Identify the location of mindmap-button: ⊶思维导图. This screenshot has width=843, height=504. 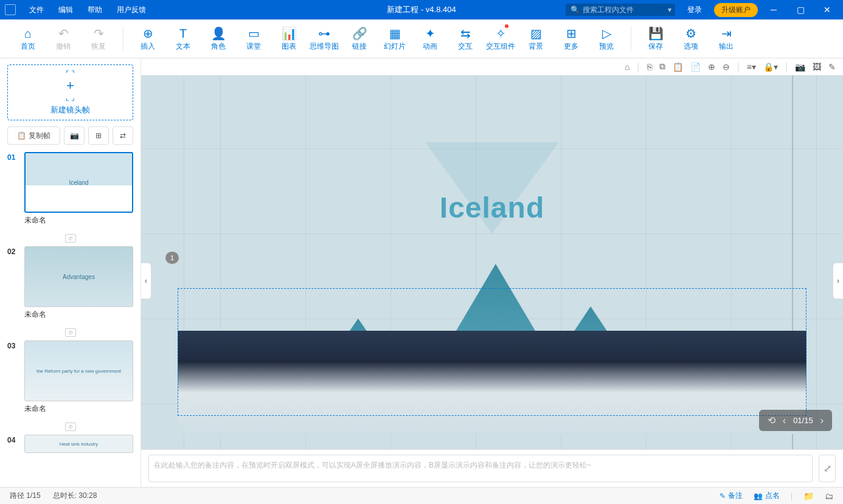
(324, 39).